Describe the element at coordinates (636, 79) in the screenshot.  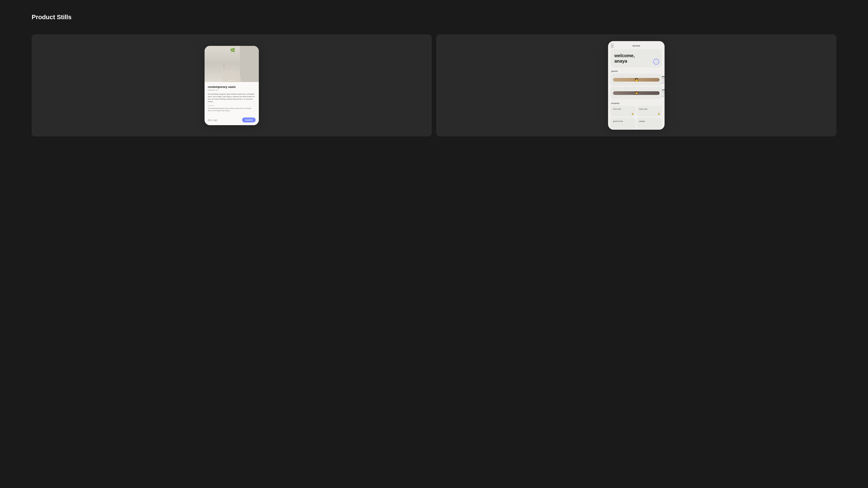
I see `avatar-anaya: 🧑` at that location.